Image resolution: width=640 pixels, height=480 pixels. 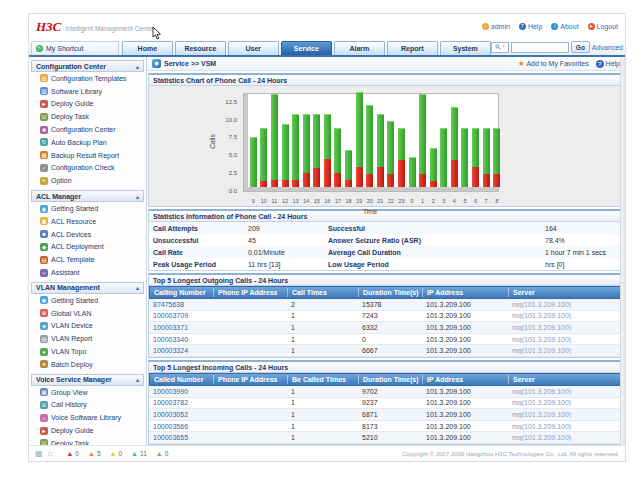 I want to click on logout-link: ➤ Logout, so click(x=603, y=26).